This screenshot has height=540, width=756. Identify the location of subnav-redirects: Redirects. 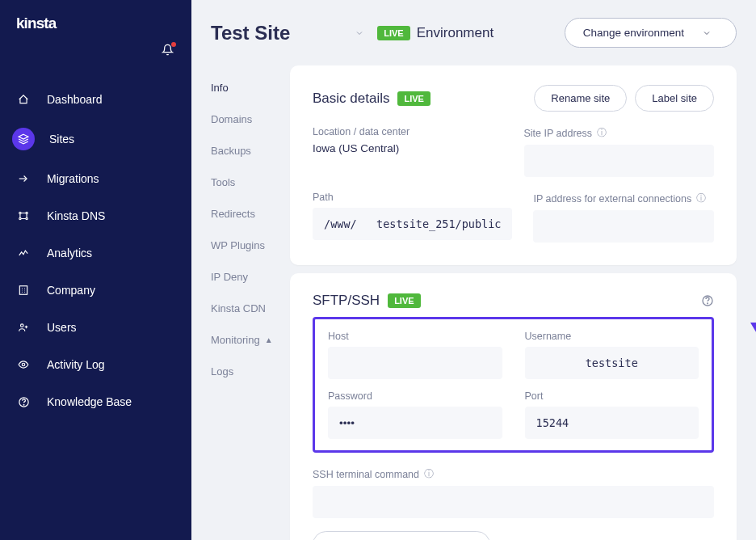
(250, 213).